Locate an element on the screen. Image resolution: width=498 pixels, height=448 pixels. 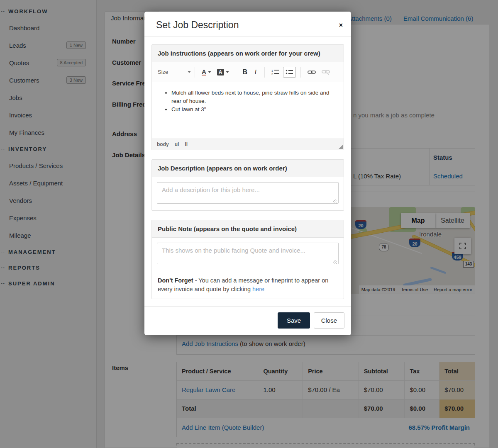
modal-footer: Save Close is located at coordinates (248, 320).